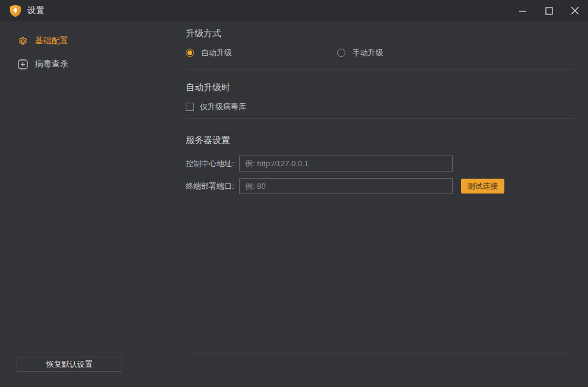 This screenshot has width=588, height=387. Describe the element at coordinates (380, 53) in the screenshot. I see `upgrade-method-options: 自动升级 手动升级` at that location.